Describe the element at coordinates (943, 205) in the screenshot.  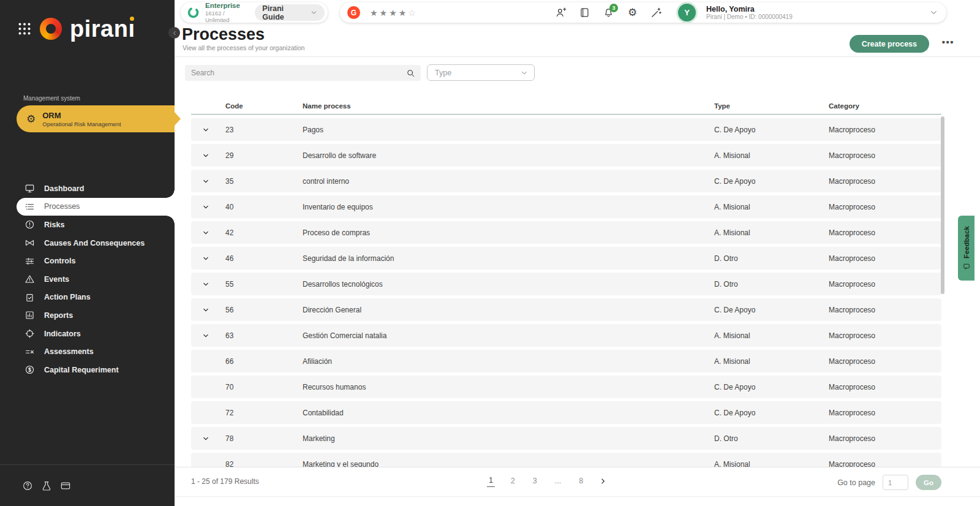
I see `scrollbar-thumb` at that location.